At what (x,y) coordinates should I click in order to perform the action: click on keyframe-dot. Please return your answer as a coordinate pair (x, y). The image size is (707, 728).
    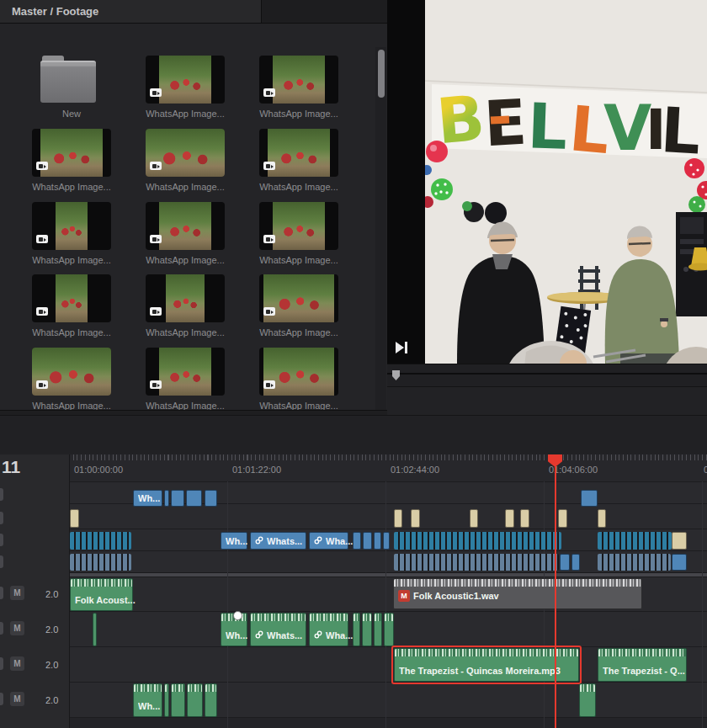
    Looking at the image, I should click on (237, 616).